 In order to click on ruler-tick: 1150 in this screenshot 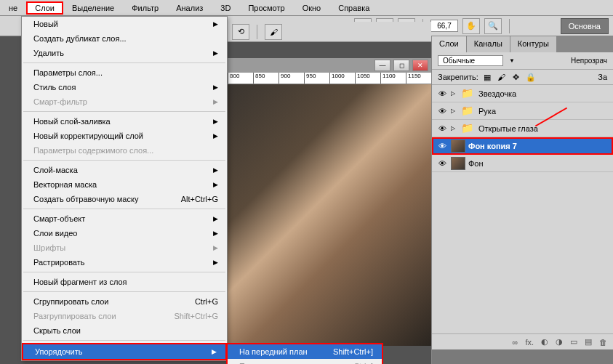, I will do `click(419, 78)`.